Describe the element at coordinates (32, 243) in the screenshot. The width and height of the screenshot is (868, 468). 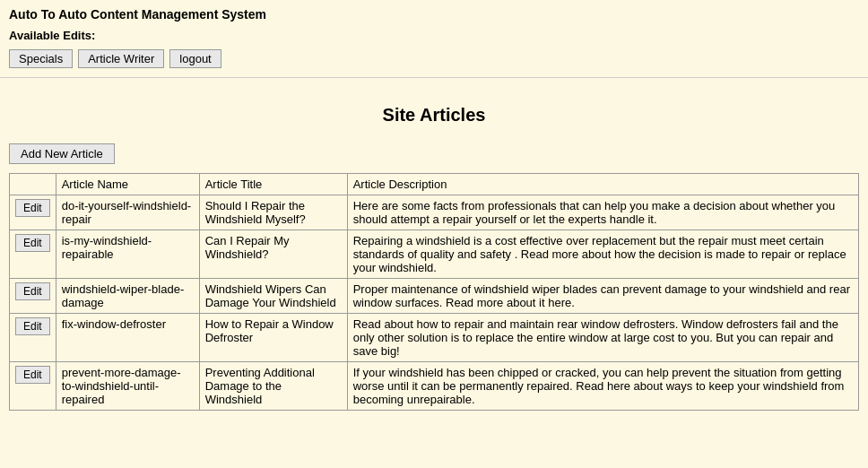
I see `edit-button-1: Edit` at that location.